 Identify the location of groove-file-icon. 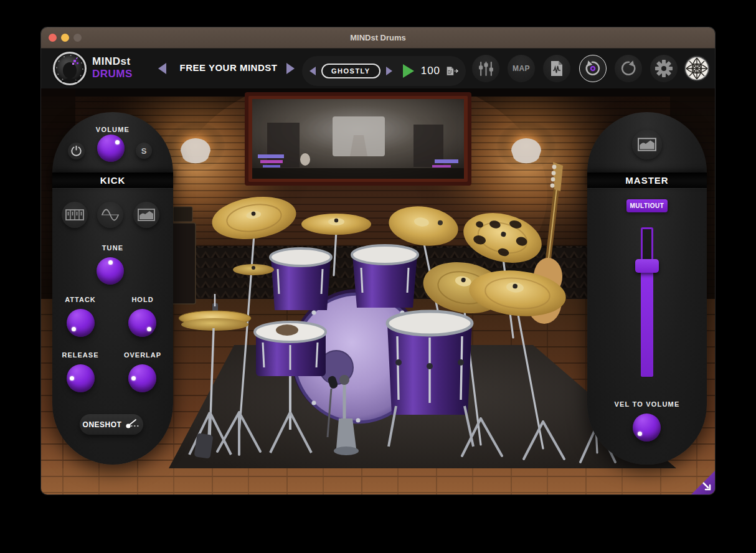
(557, 69).